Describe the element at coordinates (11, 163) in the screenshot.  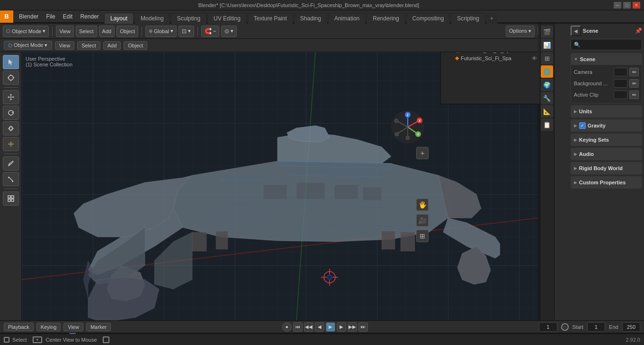
I see `annotate-tool` at that location.